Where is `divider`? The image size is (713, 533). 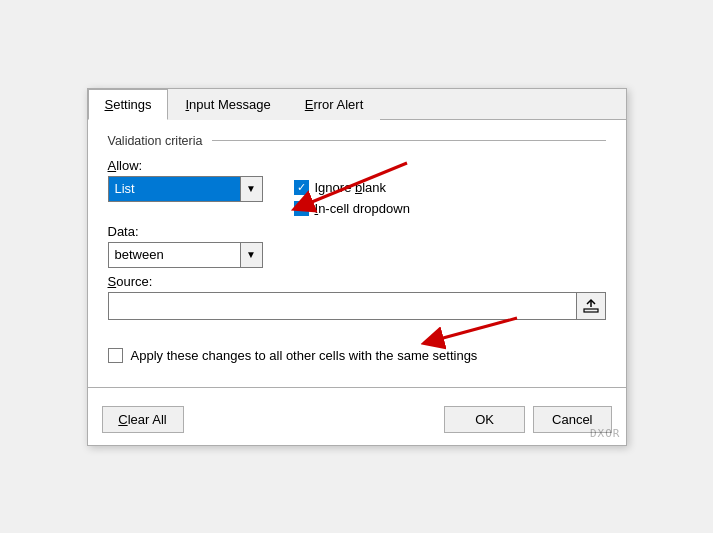
divider is located at coordinates (357, 388).